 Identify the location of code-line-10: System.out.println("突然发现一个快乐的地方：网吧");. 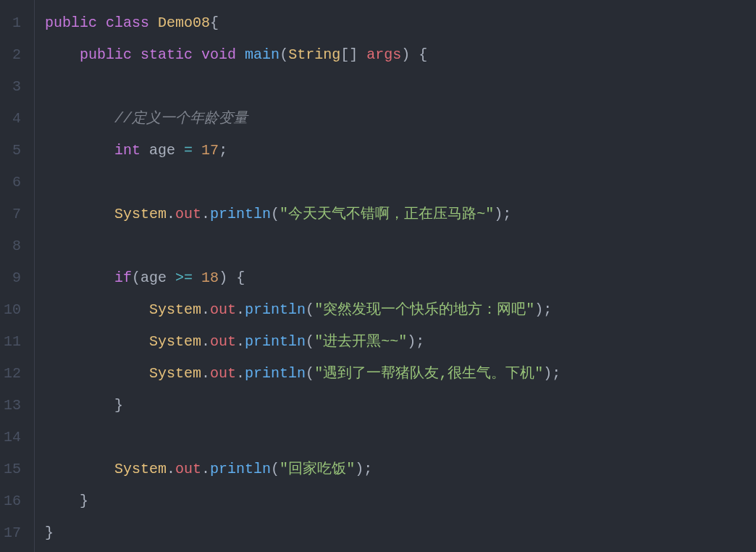
(400, 310).